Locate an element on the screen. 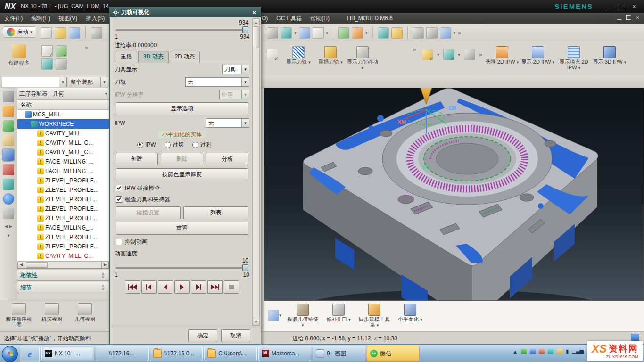 The height and width of the screenshot is (362, 644). go-to-end-button is located at coordinates (215, 287).